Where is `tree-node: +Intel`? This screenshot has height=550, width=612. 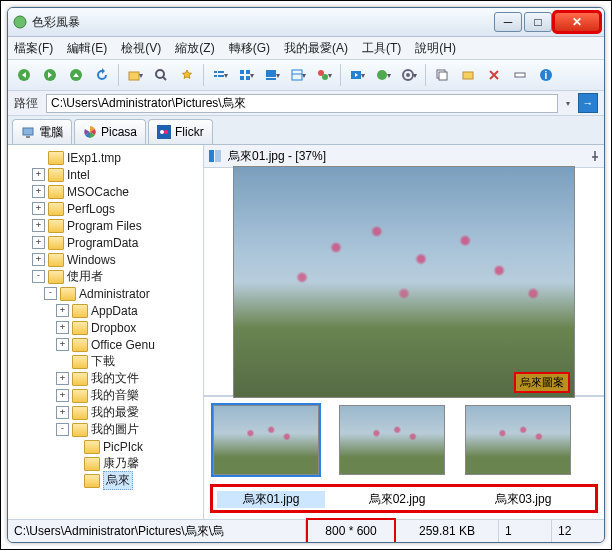 tree-node: +Intel is located at coordinates (106, 174).